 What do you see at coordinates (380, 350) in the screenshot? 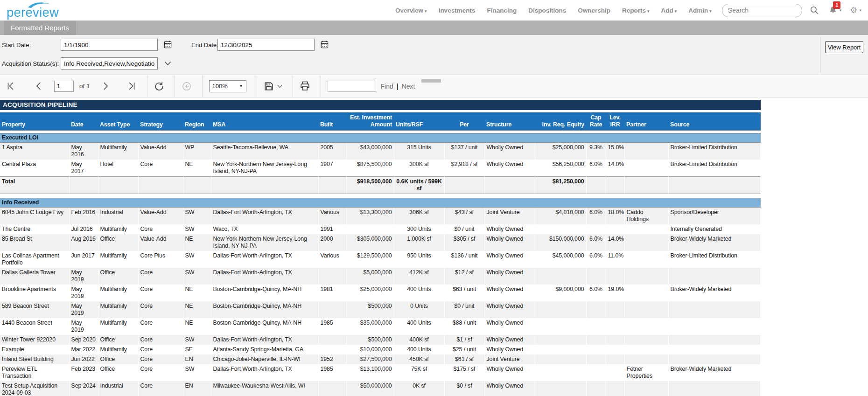
I see `table-row: ExampleMar 2022MultifamilyCoreSEAtlanta-…` at bounding box center [380, 350].